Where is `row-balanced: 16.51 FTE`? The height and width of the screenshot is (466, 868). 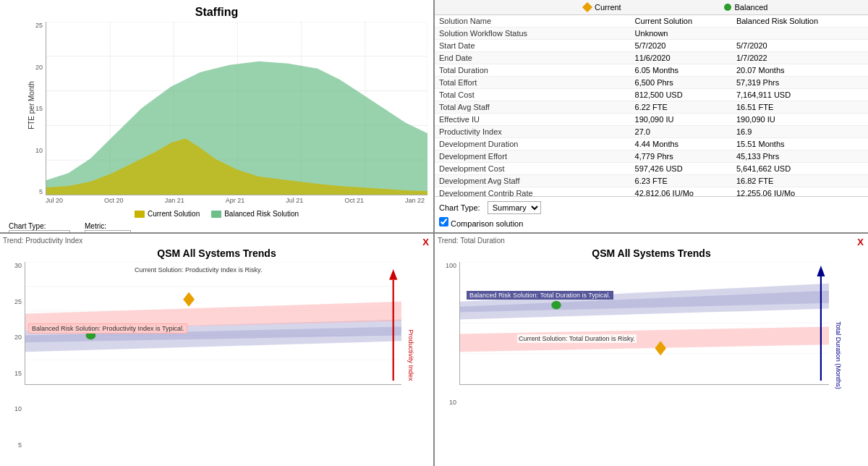
row-balanced: 16.51 FTE is located at coordinates (800, 107).